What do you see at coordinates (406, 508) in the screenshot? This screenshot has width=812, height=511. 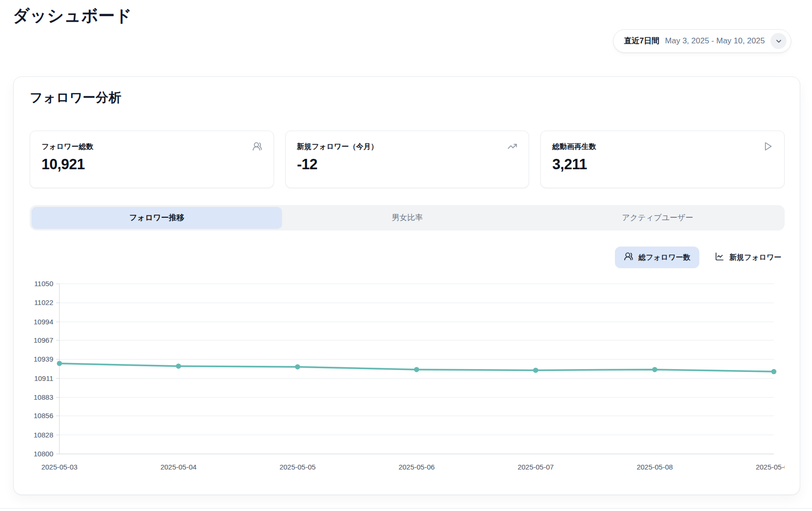 I see `bottom-divider` at bounding box center [406, 508].